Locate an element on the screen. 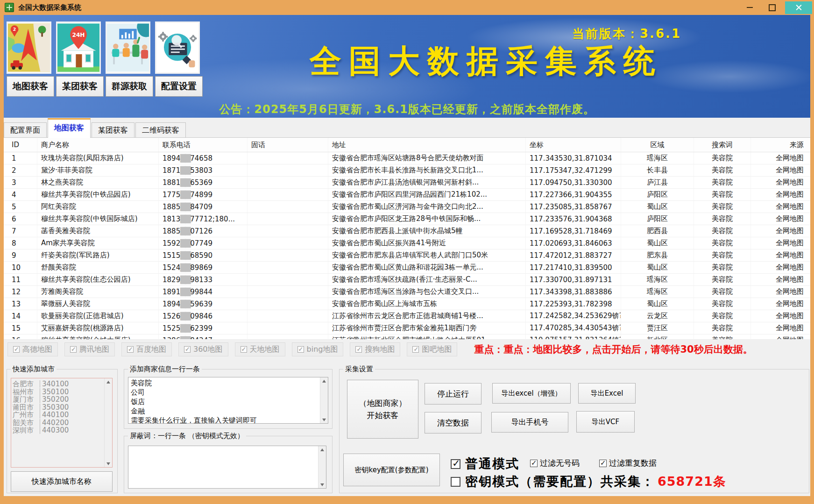 The image size is (814, 504). table-cell: 安徽省合肥市肥东县店埠镇军民巷人武部门口50米 is located at coordinates (427, 255).